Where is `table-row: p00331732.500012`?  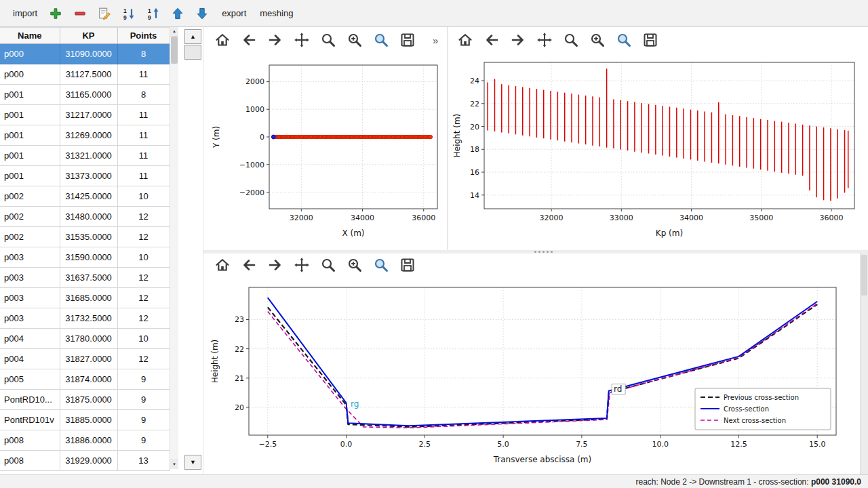
table-row: p00331732.500012 is located at coordinates (85, 319).